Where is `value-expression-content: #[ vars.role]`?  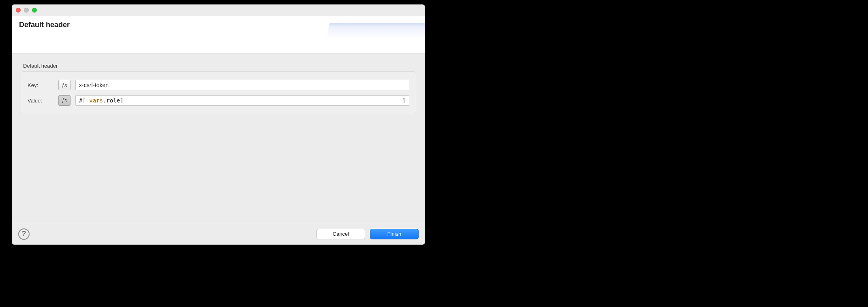
value-expression-content: #[ vars.role] is located at coordinates (101, 100).